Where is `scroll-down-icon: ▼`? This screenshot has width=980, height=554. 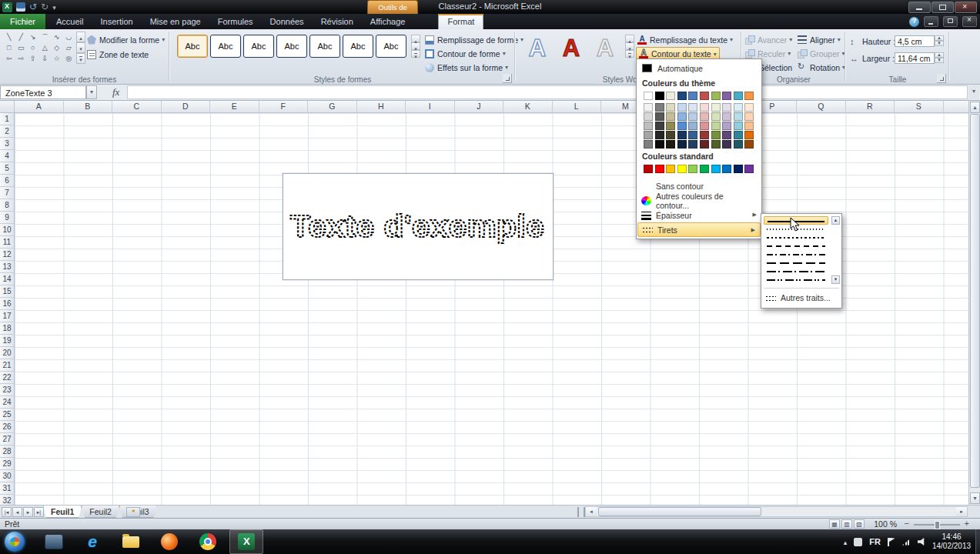 scroll-down-icon: ▼ is located at coordinates (975, 499).